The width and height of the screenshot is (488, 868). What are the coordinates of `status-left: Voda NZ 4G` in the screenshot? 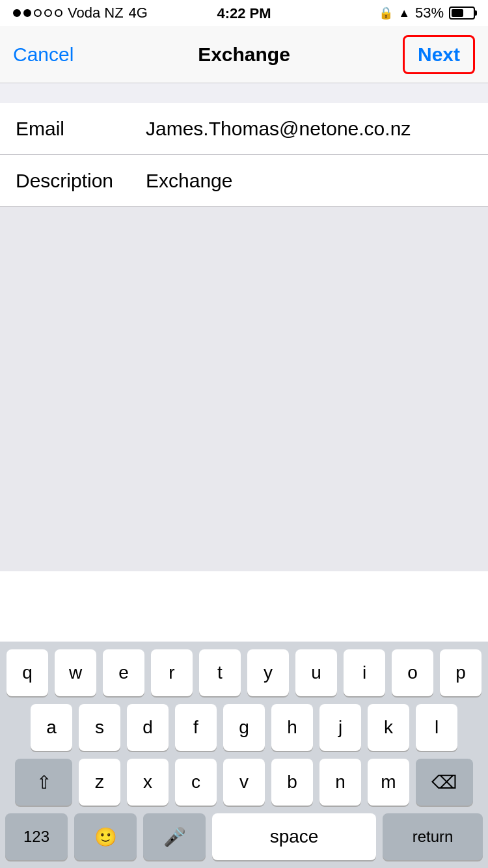 It's located at (81, 13).